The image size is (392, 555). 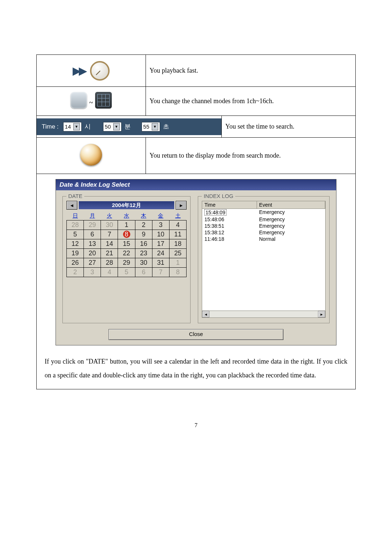 What do you see at coordinates (160, 263) in the screenshot?
I see `calendar-day: 31` at bounding box center [160, 263].